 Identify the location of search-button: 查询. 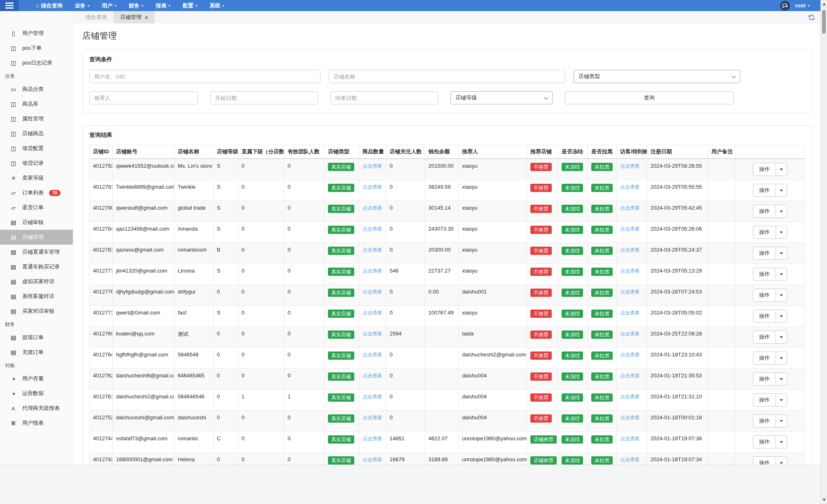
(649, 98).